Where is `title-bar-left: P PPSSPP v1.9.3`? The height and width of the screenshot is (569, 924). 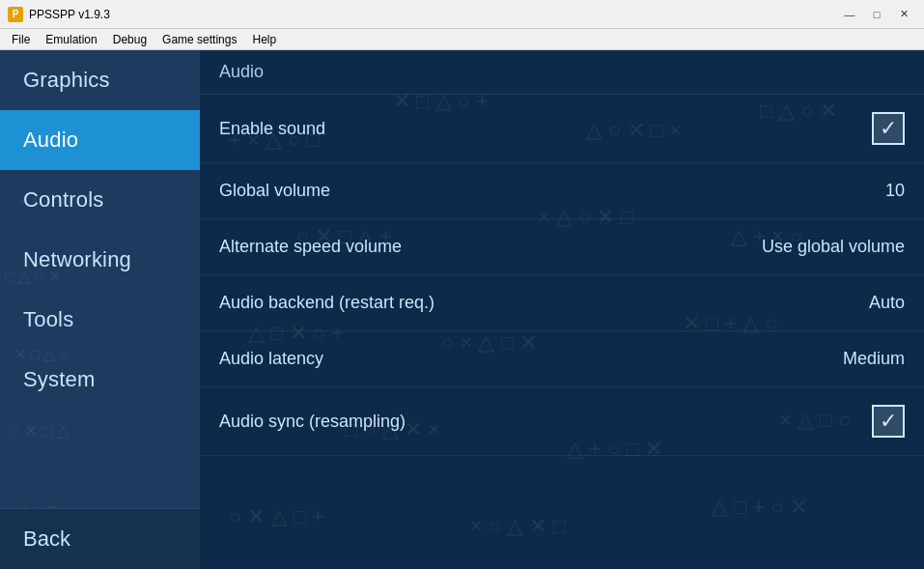 title-bar-left: P PPSSPP v1.9.3 is located at coordinates (59, 14).